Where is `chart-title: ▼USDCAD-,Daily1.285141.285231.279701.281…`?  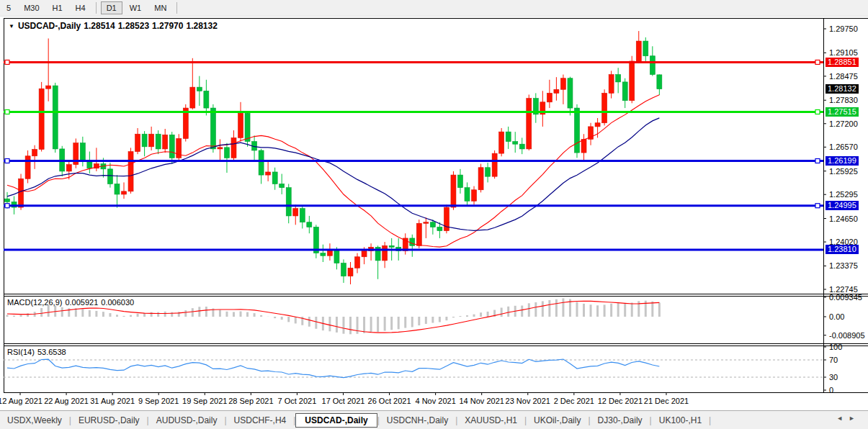 chart-title: ▼USDCAD-,Daily1.285141.285231.279701.281… is located at coordinates (115, 26).